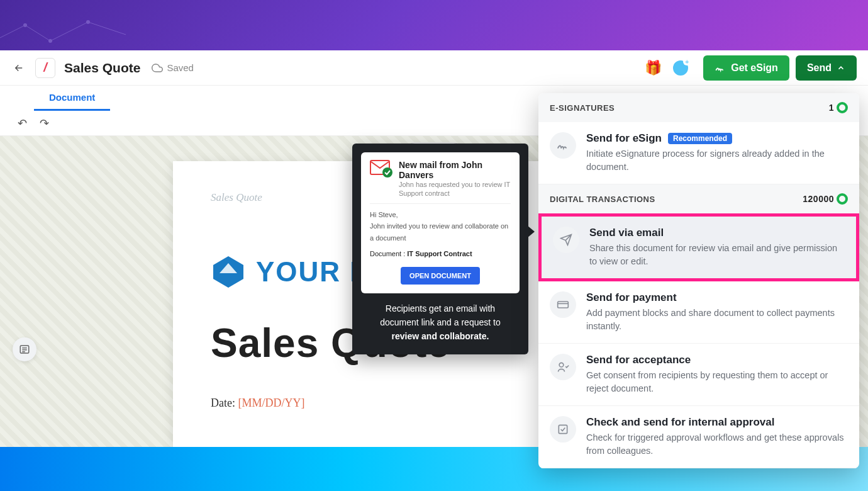  What do you see at coordinates (440, 322) in the screenshot?
I see `tooltip-caption: Recipients get an email with document li…` at bounding box center [440, 322].